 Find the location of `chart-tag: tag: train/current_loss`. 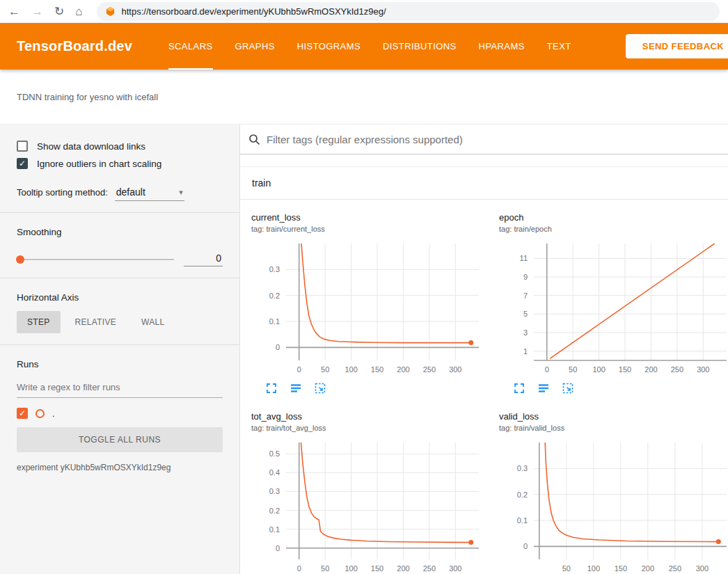

chart-tag: tag: train/current_loss is located at coordinates (370, 229).